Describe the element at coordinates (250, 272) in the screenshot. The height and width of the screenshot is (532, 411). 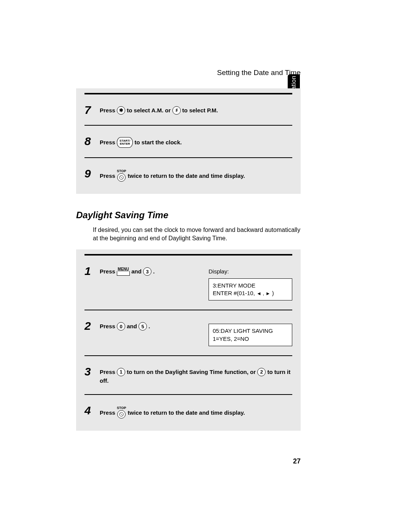
I see `display-label: Display:` at that location.